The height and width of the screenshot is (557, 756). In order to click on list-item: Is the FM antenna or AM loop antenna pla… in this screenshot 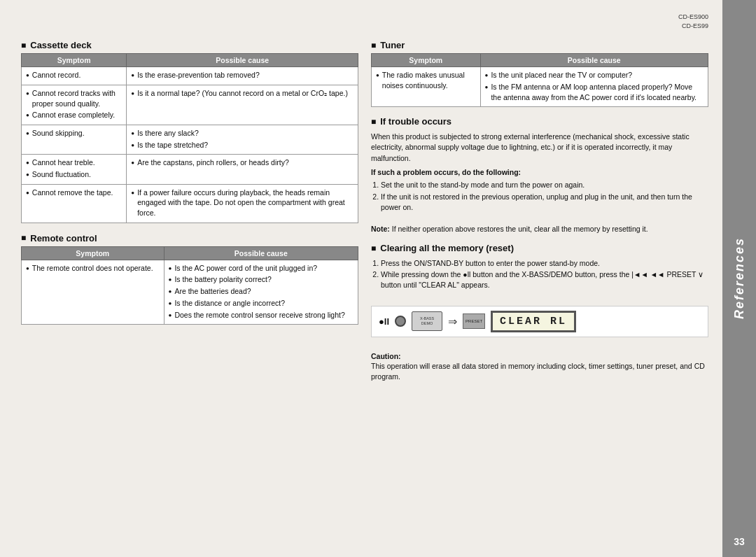, I will do `click(594, 92)`.